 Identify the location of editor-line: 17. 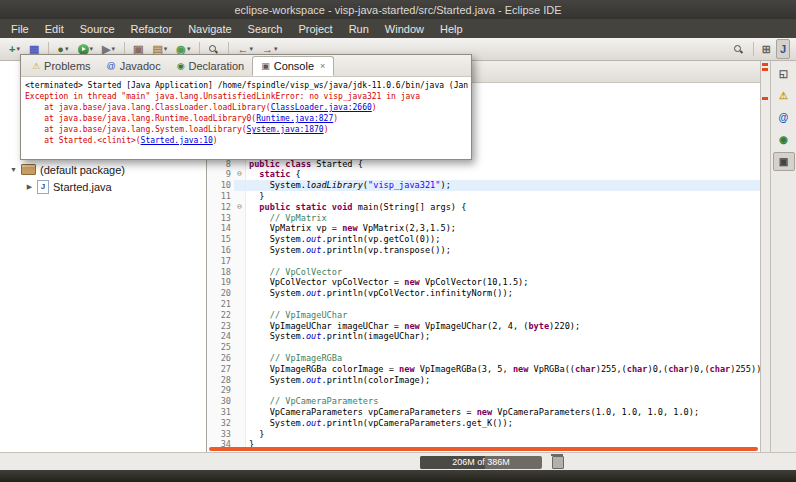
(484, 262).